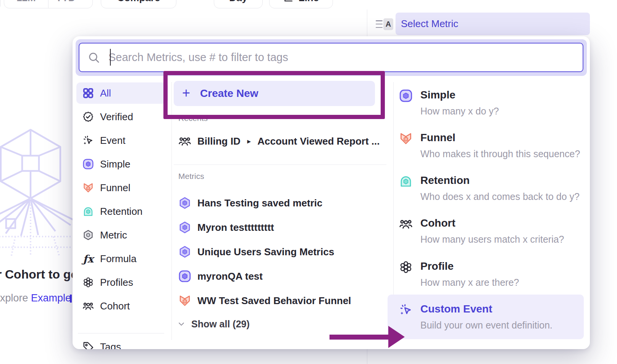 The height and width of the screenshot is (364, 617). What do you see at coordinates (41, 275) in the screenshot?
I see `background-heading: Cohort to ge` at bounding box center [41, 275].